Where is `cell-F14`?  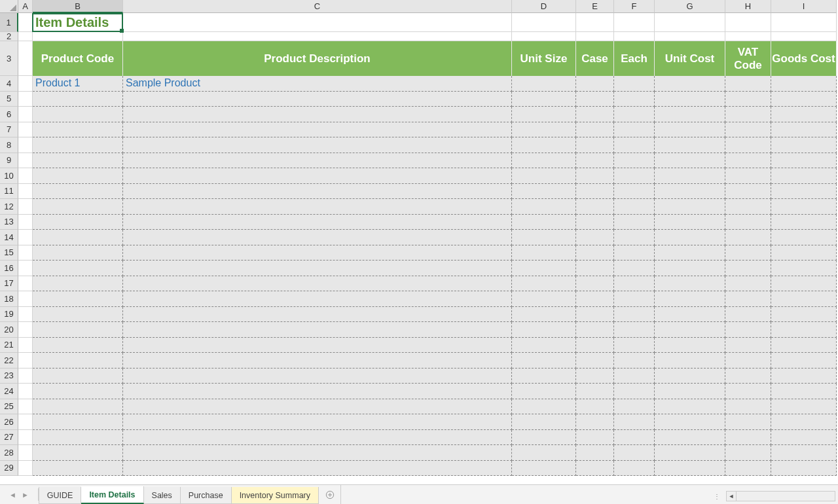 cell-F14 is located at coordinates (634, 238).